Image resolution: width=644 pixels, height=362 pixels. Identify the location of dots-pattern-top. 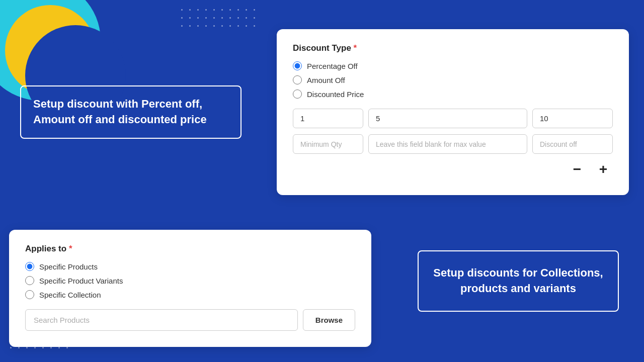
(220, 20).